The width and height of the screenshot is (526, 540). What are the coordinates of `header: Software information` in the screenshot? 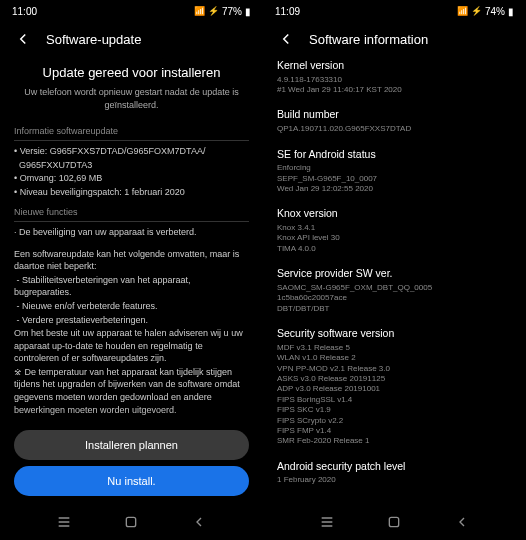 It's located at (394, 40).